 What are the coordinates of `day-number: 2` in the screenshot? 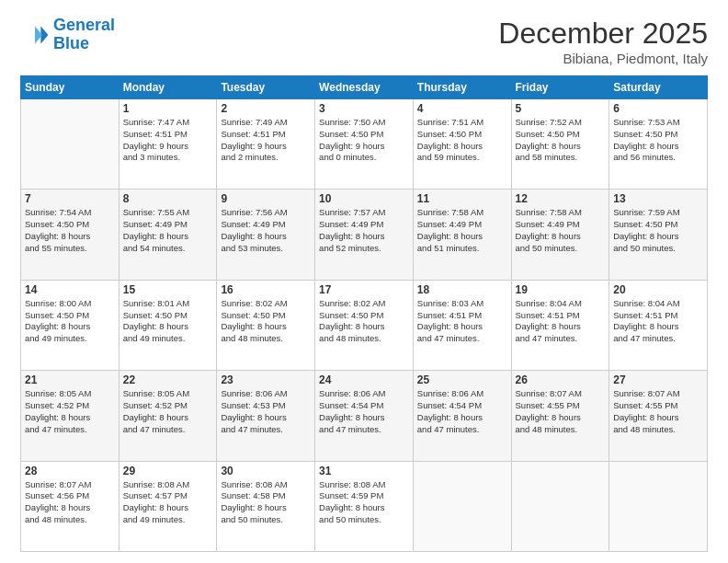 It's located at (266, 109).